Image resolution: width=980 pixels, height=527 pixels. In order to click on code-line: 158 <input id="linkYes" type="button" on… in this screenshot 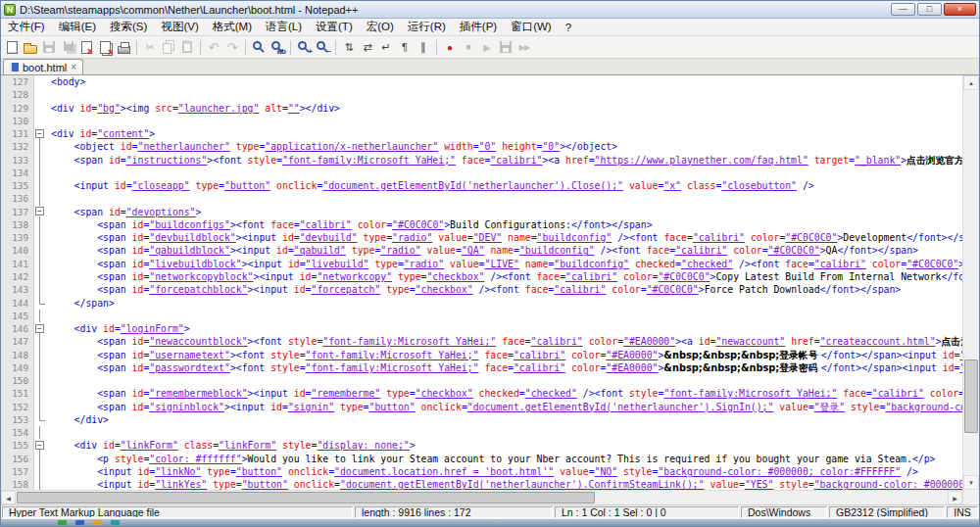, I will do `click(482, 484)`.